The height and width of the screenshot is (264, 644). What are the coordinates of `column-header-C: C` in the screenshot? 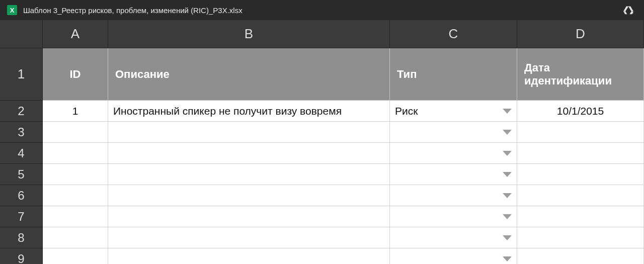 It's located at (454, 34).